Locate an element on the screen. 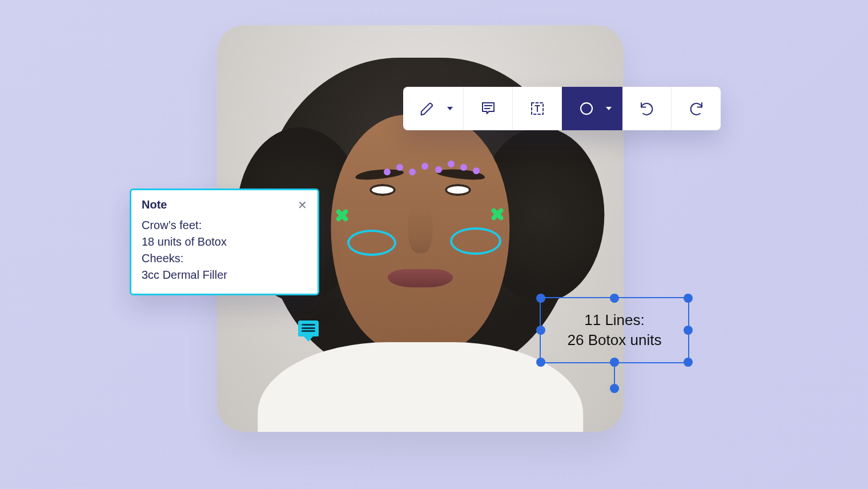 The width and height of the screenshot is (868, 489). portrait-nose is located at coordinates (420, 229).